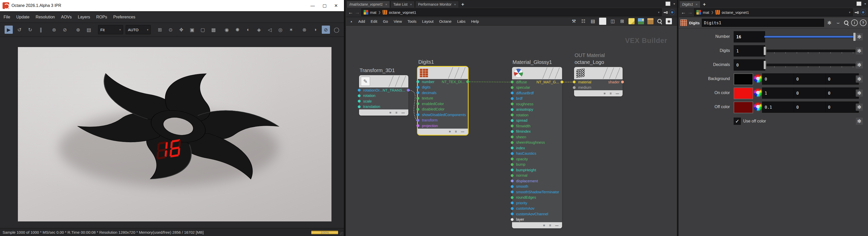  What do you see at coordinates (30, 30) in the screenshot?
I see `render-refresh-button: ↻` at bounding box center [30, 30].